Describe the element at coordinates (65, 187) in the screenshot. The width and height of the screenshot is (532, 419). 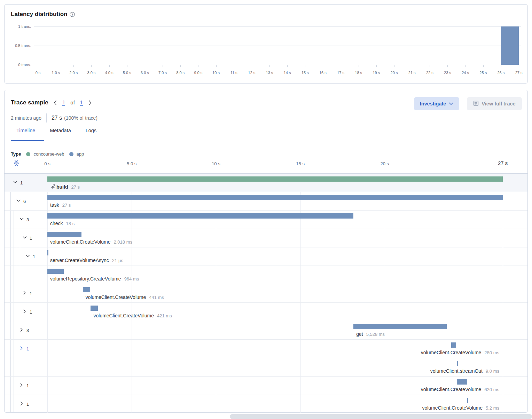
I see `span-label: build27 s` at that location.